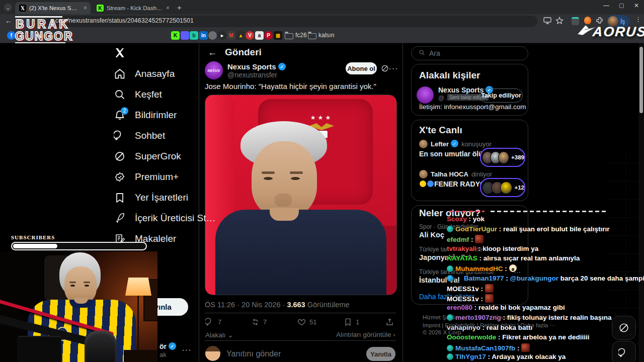 The image size is (644, 362). What do you see at coordinates (152, 198) in the screenshot?
I see `sidebar-item-bookmark: Yer İşaretleri` at bounding box center [152, 198].